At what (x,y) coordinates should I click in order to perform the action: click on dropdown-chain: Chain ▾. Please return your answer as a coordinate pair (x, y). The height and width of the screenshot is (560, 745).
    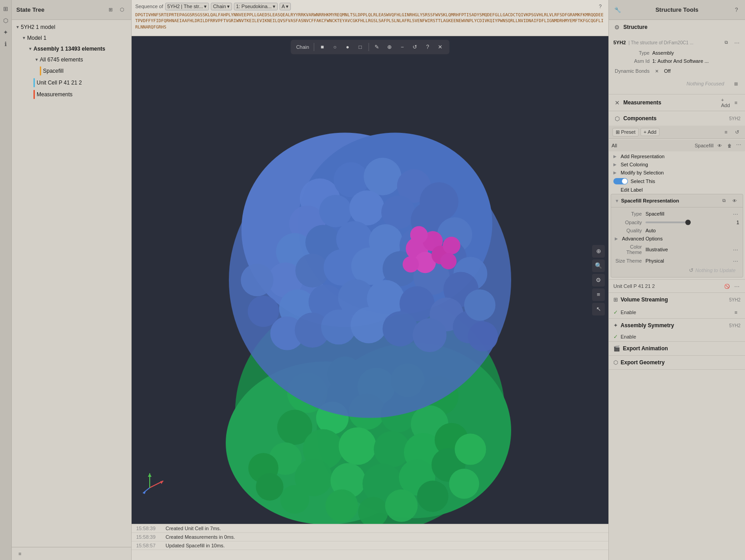
    Looking at the image, I should click on (222, 6).